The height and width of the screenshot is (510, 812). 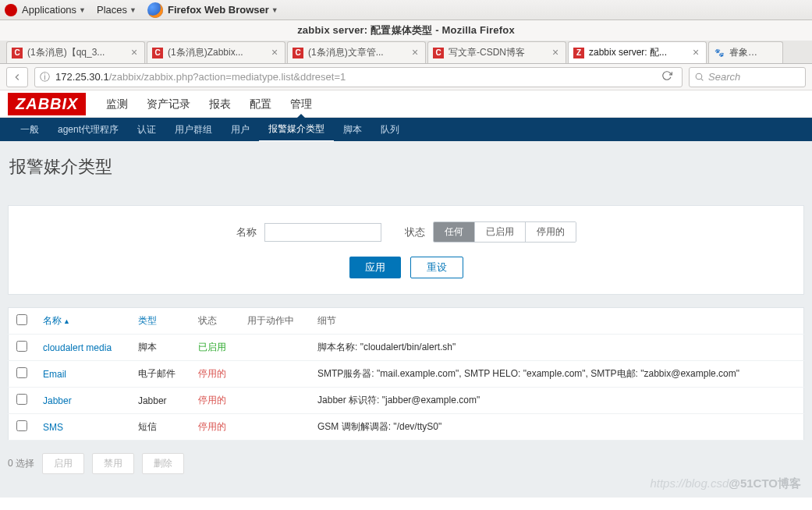 I want to click on col-used-in: 用于动作中, so click(x=275, y=321).